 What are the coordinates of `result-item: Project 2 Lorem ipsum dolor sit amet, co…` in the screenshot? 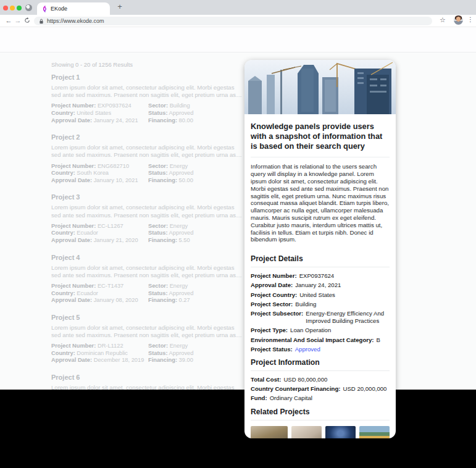 It's located at (148, 159).